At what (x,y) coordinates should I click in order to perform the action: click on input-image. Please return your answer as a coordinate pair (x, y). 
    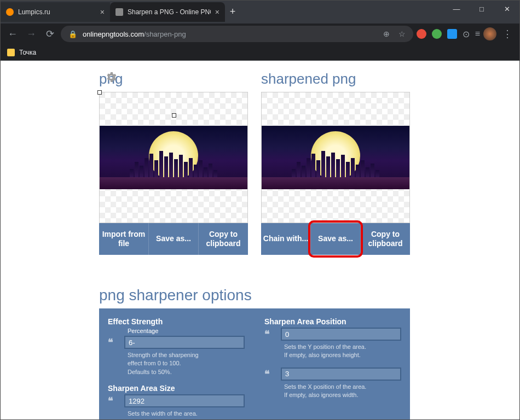
    Looking at the image, I should click on (174, 158).